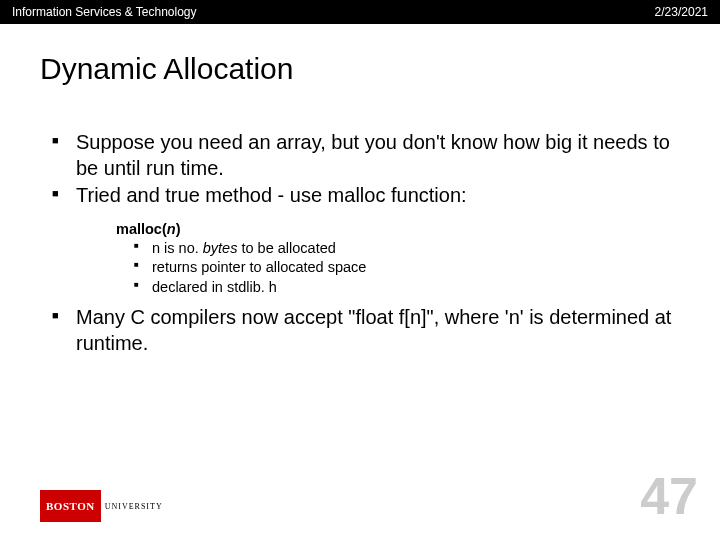 The width and height of the screenshot is (720, 540). Describe the element at coordinates (220, 248) in the screenshot. I see `sub-text-italic: bytes` at that location.